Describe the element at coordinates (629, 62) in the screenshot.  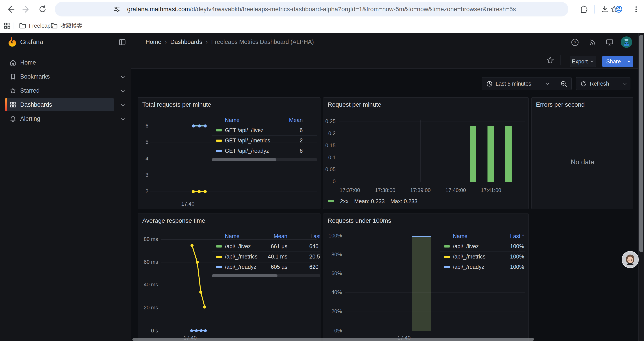
I see `share-menu-button` at that location.